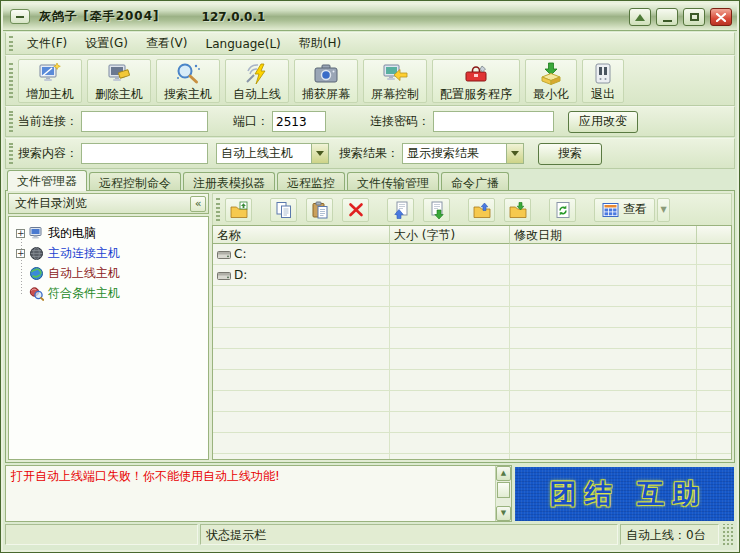 The image size is (740, 553). I want to click on menu-settings: 设置(G), so click(106, 44).